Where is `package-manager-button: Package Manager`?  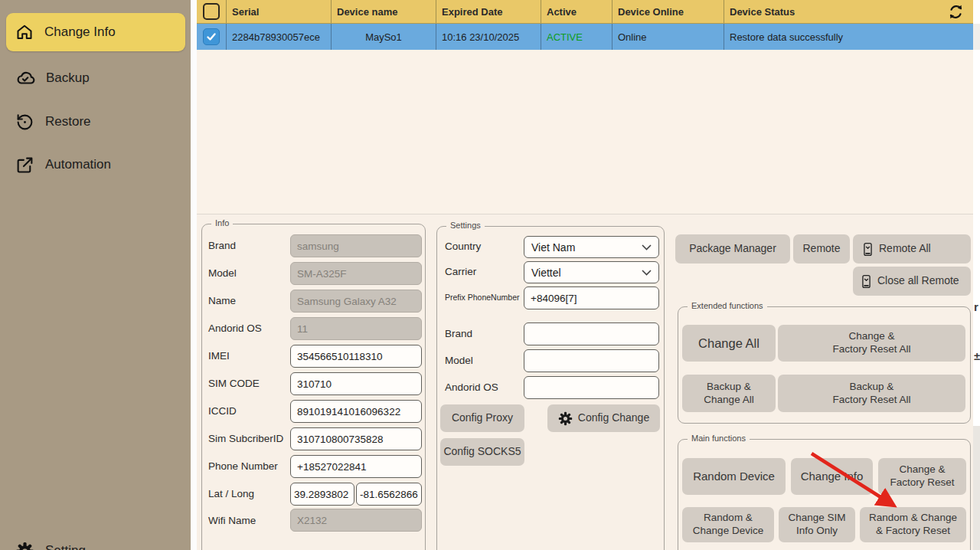 package-manager-button: Package Manager is located at coordinates (733, 249).